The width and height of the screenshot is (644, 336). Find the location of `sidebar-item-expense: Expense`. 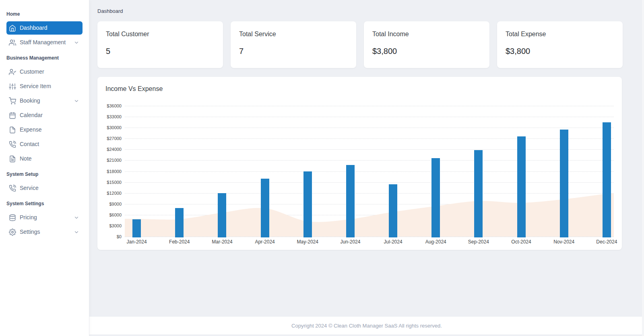

sidebar-item-expense: Expense is located at coordinates (44, 130).